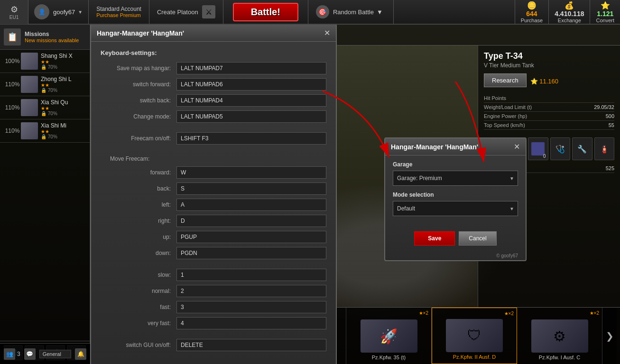 Image resolution: width=620 pixels, height=364 pixels. Describe the element at coordinates (186, 12) in the screenshot. I see `platoon-section: Create Platoon ⚔` at that location.